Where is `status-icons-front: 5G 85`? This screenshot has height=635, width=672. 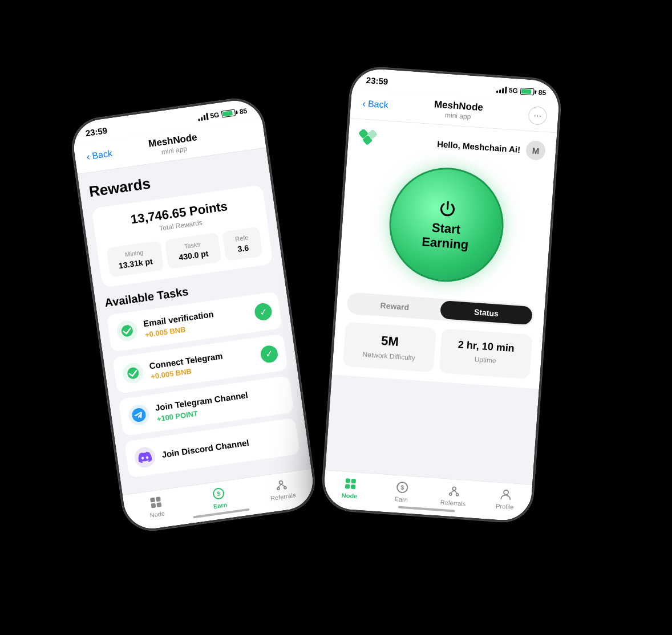 status-icons-front: 5G 85 is located at coordinates (521, 91).